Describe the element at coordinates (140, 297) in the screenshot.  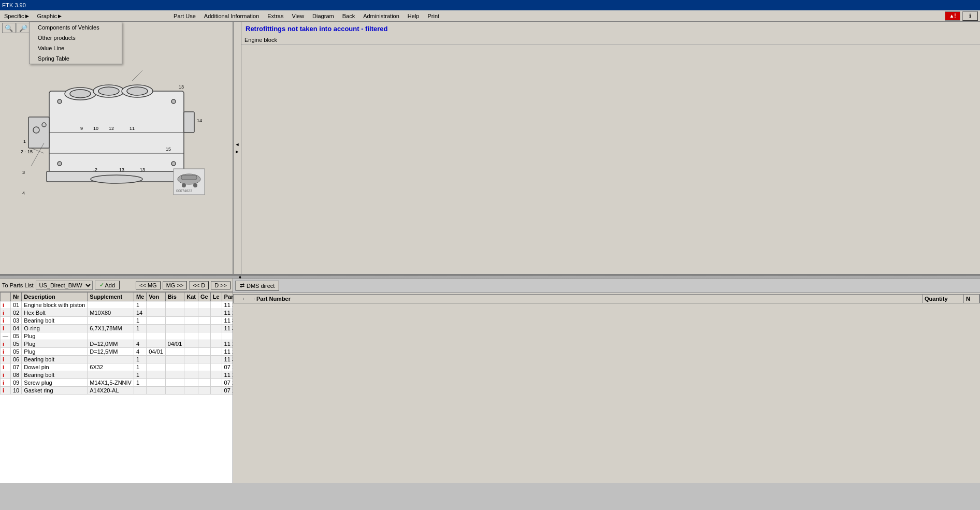
I see `th-me: Me` at that location.